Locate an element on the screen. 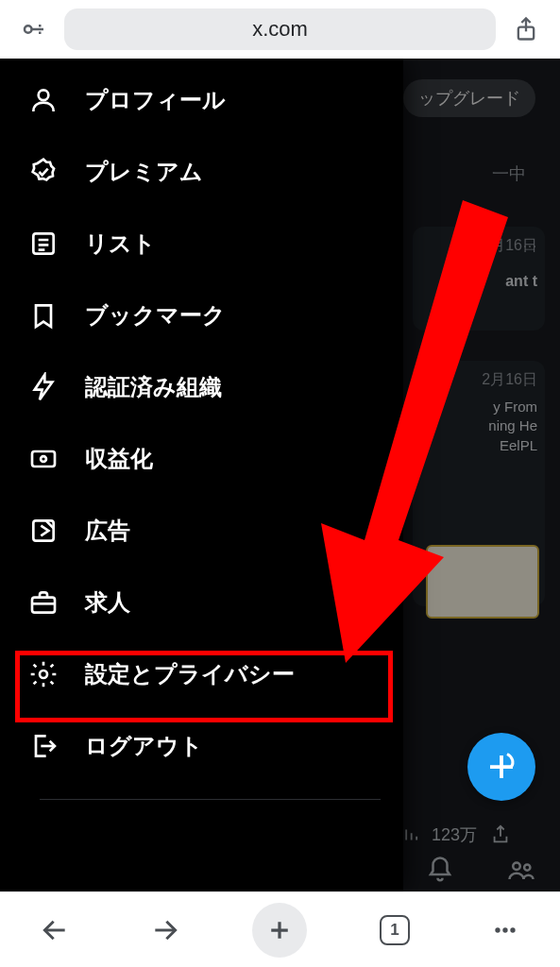  nav-ads: 広告 is located at coordinates (202, 531).